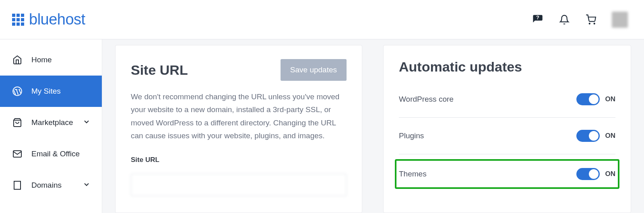 This screenshot has height=213, width=644. I want to click on toggle-themes, so click(588, 174).